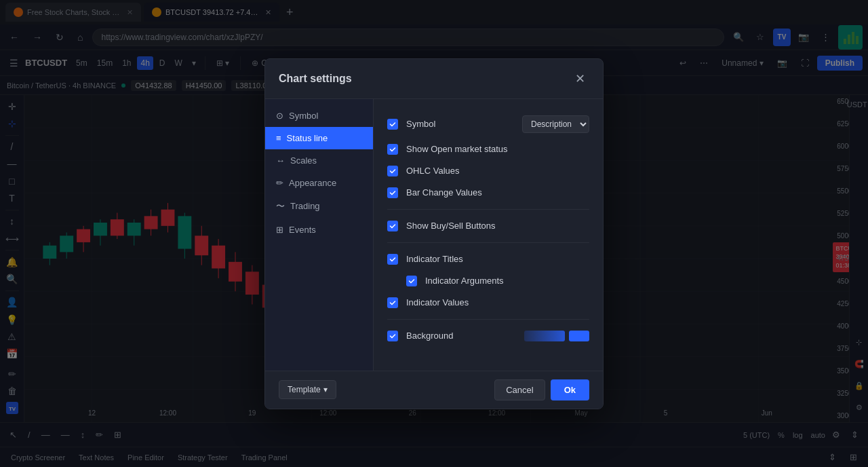  What do you see at coordinates (498, 225) in the screenshot?
I see `buy-sell-label: Show Buy/Sell Buttons` at bounding box center [498, 225].